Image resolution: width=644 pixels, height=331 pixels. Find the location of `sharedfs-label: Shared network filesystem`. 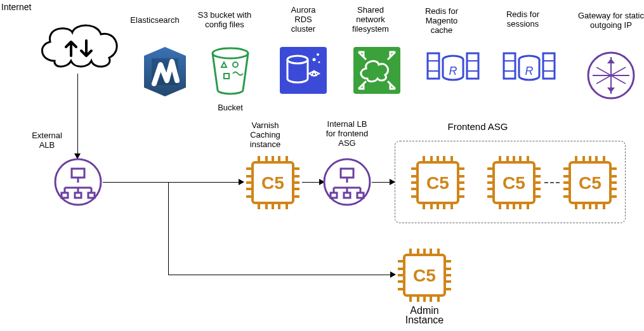

sharedfs-label: Shared network filesystem is located at coordinates (371, 19).